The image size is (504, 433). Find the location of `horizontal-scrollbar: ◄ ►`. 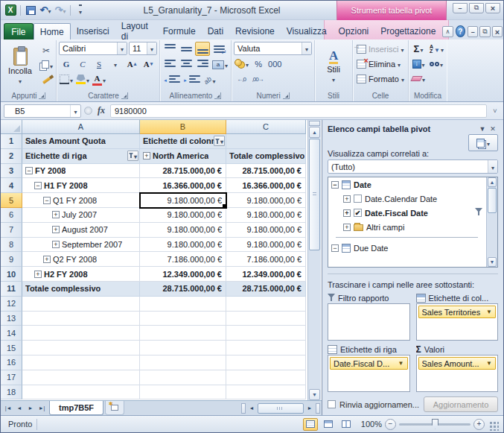

horizontal-scrollbar: ◄ ► is located at coordinates (281, 408).